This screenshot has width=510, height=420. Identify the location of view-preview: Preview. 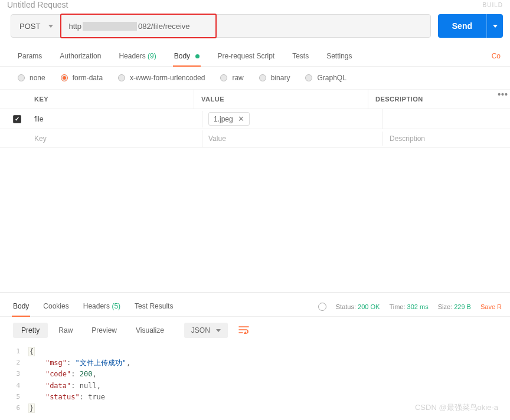
(104, 330).